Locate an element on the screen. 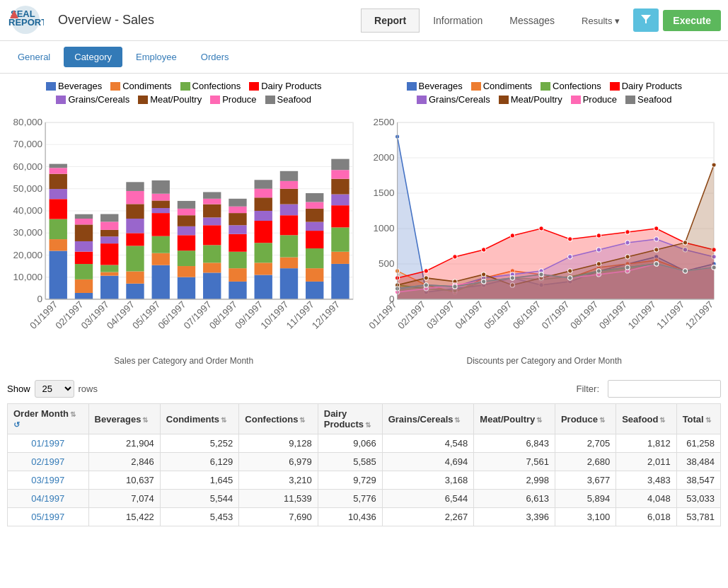 Image resolution: width=728 pixels, height=588 pixels. svg-text: 01/1997 is located at coordinates (383, 316).